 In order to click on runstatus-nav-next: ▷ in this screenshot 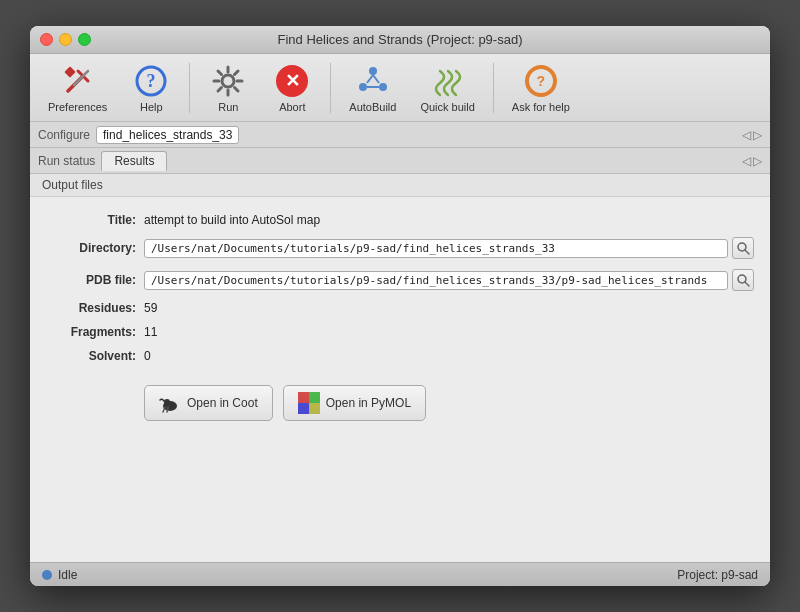, I will do `click(758, 161)`.